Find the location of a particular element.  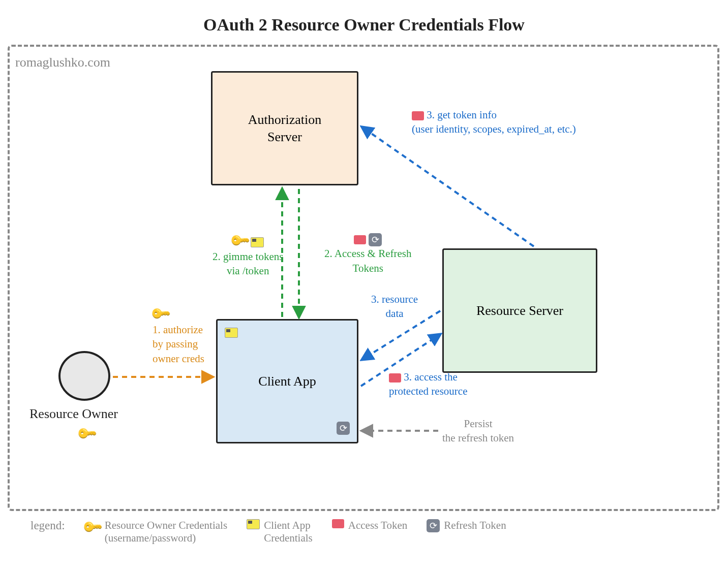

step-2a-label: 🔑 2. gimme tokensvia /token is located at coordinates (248, 255).